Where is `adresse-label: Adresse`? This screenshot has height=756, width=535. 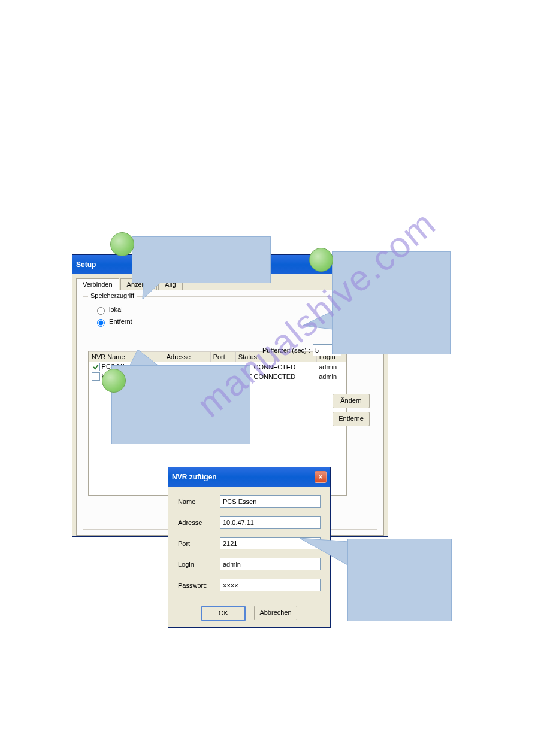 adresse-label: Adresse is located at coordinates (199, 523).